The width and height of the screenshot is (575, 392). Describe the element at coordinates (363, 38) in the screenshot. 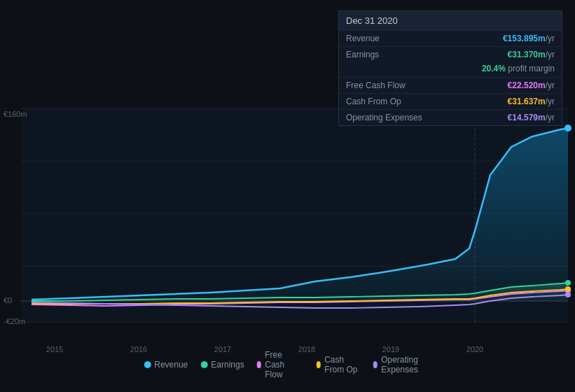

I see `tooltip-revenue-label: Revenue` at that location.